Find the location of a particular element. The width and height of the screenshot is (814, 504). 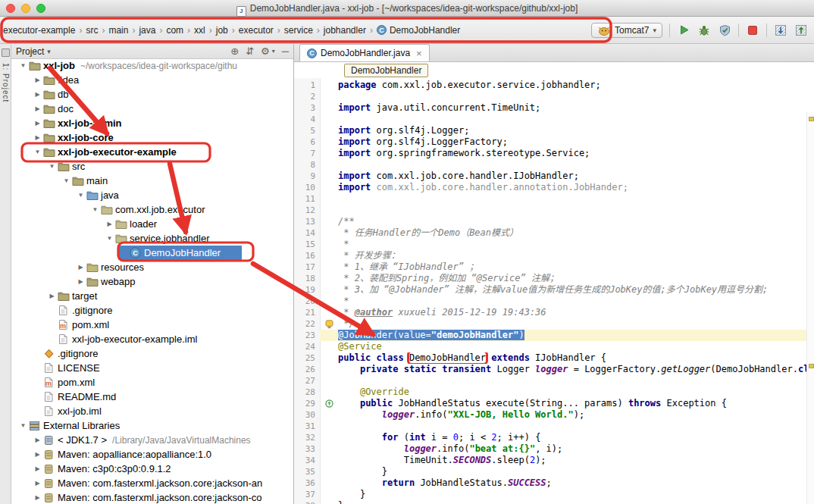

code-line-24: 24@Service is located at coordinates (554, 347).